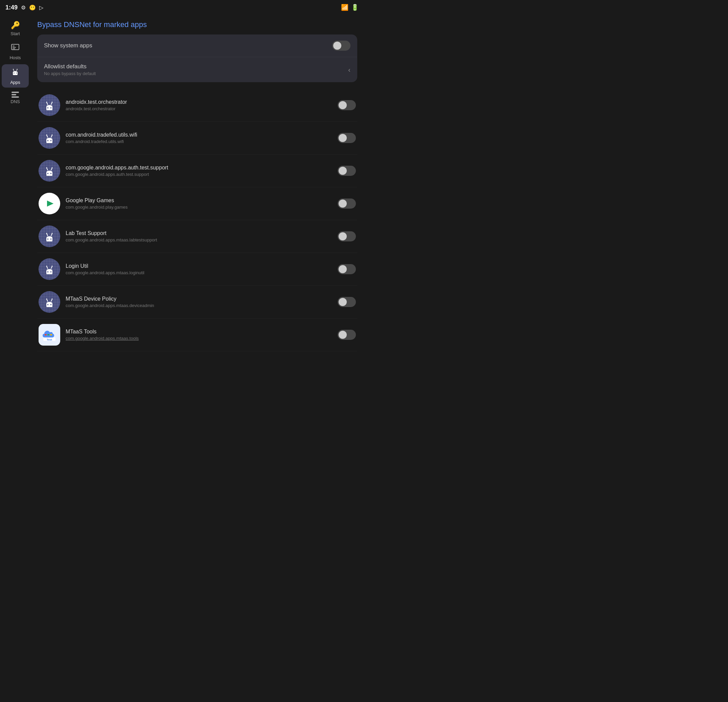  Describe the element at coordinates (199, 168) in the screenshot. I see `app-name-2: com.google.android.apps.auth.test.suppor…` at that location.